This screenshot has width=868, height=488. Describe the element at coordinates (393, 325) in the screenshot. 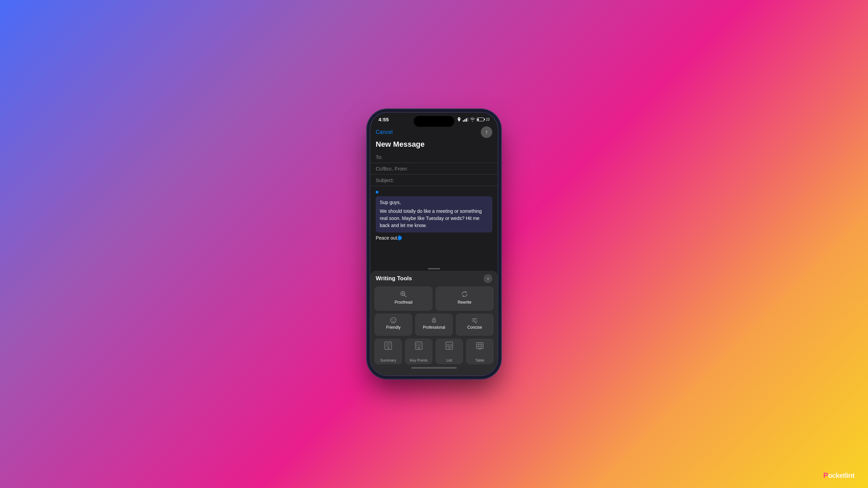

I see `friendly-button: Friendly` at that location.